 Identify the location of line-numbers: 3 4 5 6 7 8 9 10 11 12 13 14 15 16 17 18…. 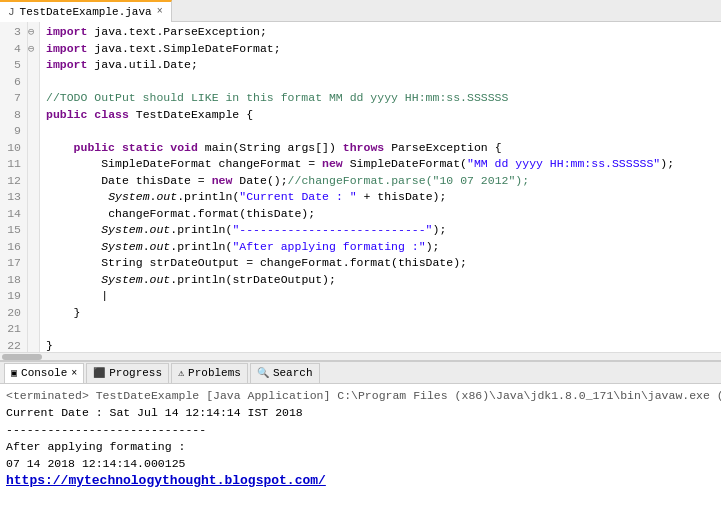
(14, 187).